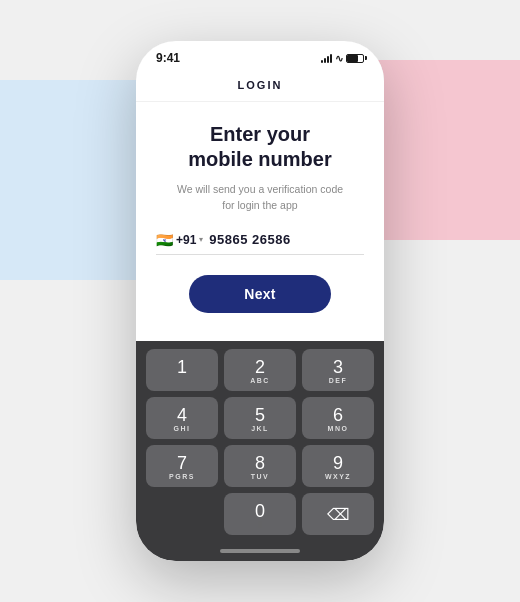 The width and height of the screenshot is (520, 602). Describe the element at coordinates (182, 415) in the screenshot. I see `key-4-number: 4` at that location.